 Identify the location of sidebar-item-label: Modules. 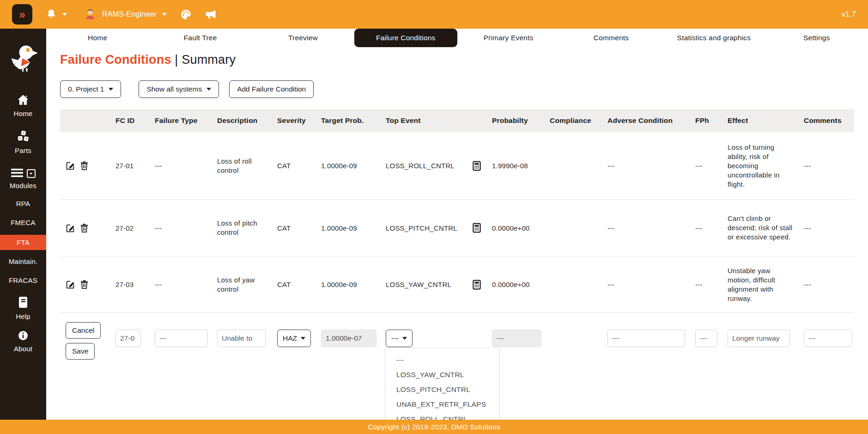
(23, 186).